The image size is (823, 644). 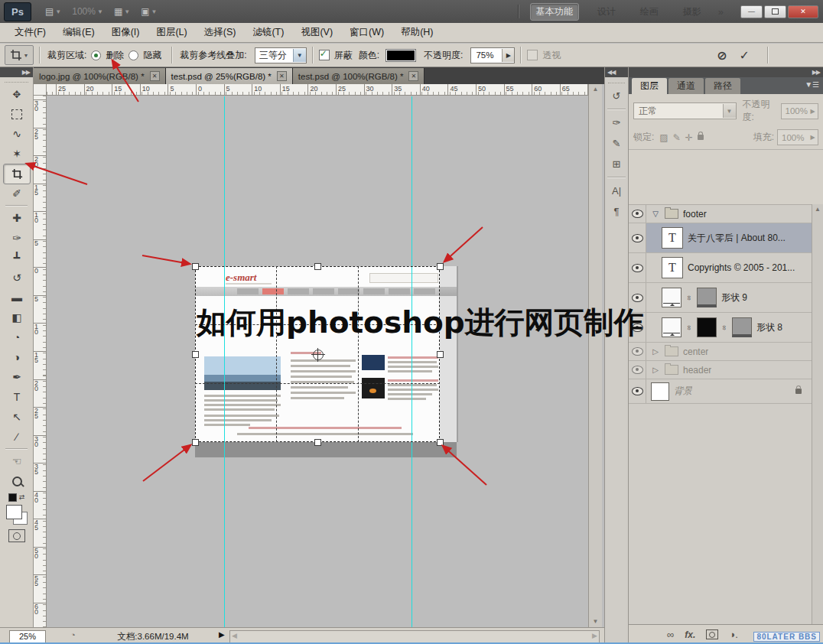 I want to click on blend-mode-select: 正常 ▼, so click(x=685, y=111).